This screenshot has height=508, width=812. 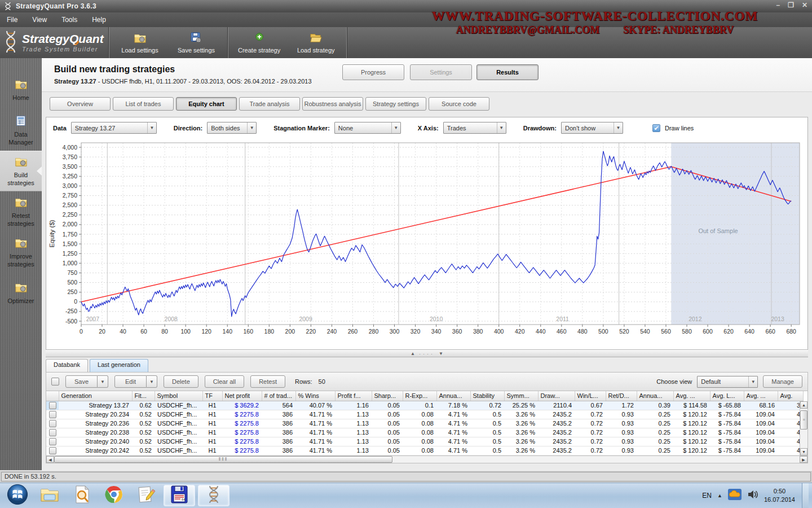 What do you see at coordinates (206, 104) in the screenshot?
I see `tab-equity-chart: Equity chart` at bounding box center [206, 104].